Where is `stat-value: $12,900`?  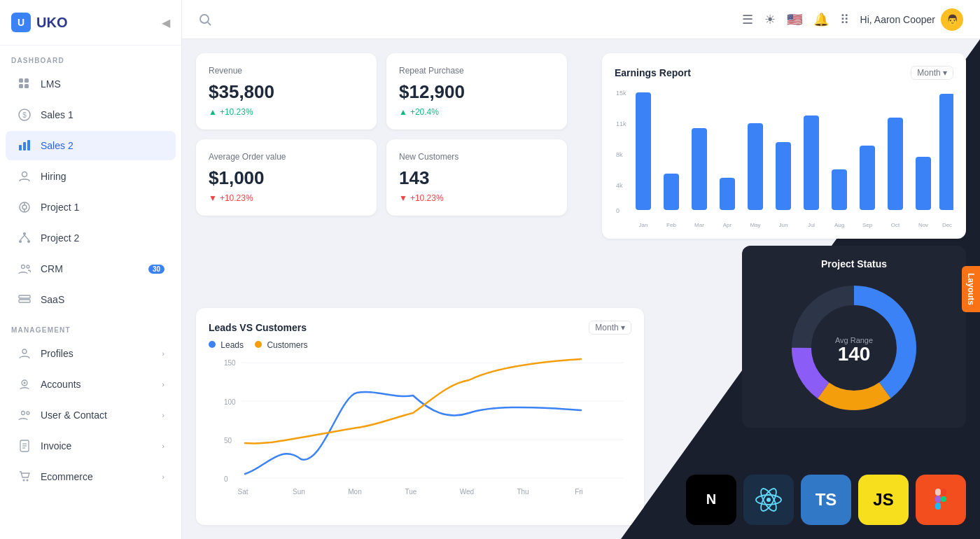
stat-value: $12,900 is located at coordinates (477, 92).